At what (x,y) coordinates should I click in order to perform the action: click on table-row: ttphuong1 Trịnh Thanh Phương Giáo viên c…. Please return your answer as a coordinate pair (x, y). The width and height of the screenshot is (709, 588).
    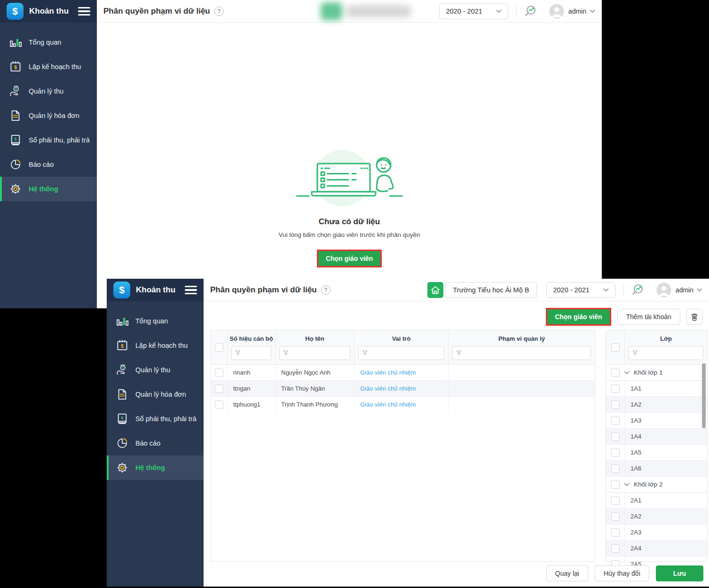
    Looking at the image, I should click on (403, 404).